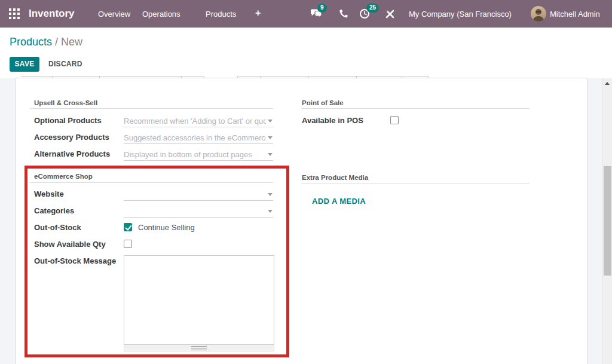  What do you see at coordinates (607, 221) in the screenshot?
I see `vertical-scrollbar` at bounding box center [607, 221].